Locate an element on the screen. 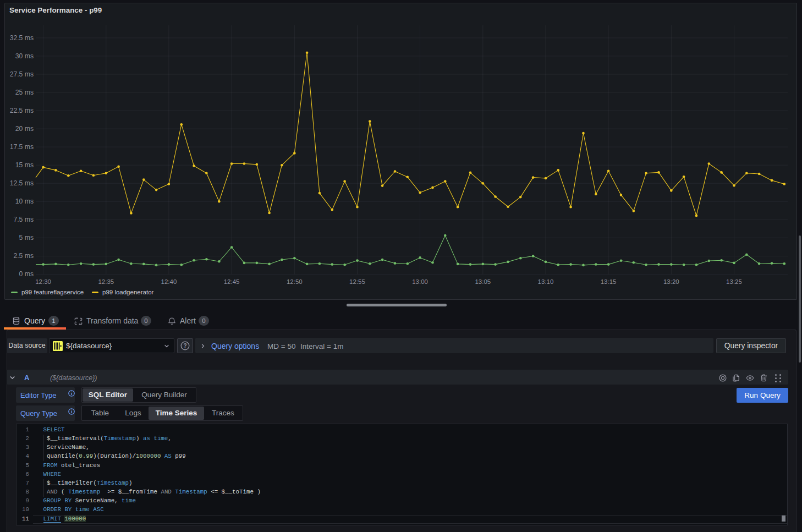  svg-text: 12:55 is located at coordinates (358, 282).